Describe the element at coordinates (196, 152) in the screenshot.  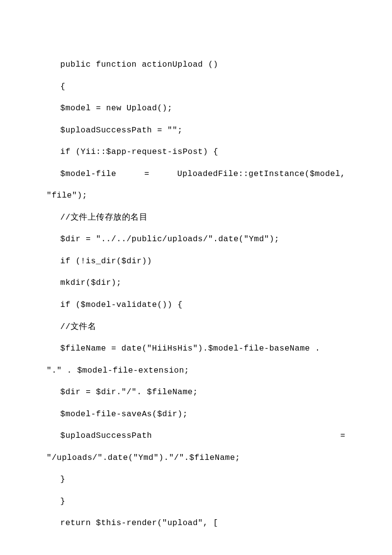
I see `code-line: if (Yii::$app-request-isPost) {` at that location.